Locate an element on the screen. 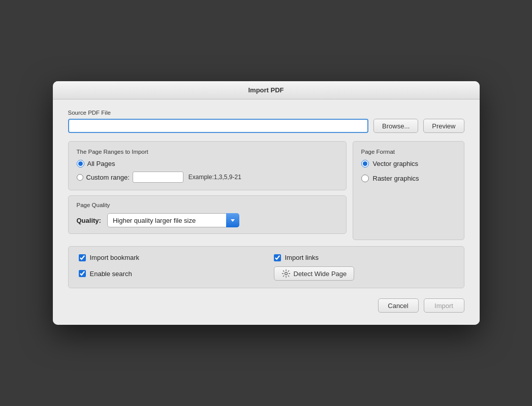 The height and width of the screenshot is (406, 532). quality-select-wrapper: Higher quality larger file size Medium q… is located at coordinates (173, 220).